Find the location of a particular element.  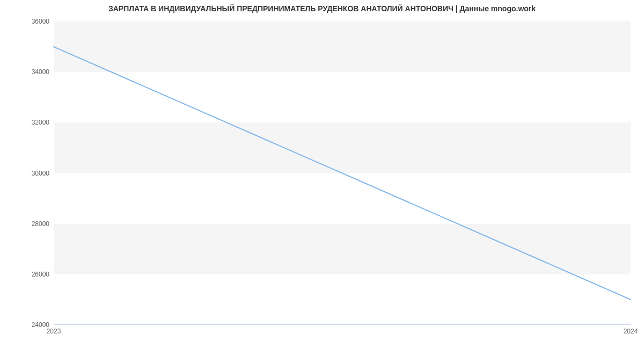

y-tick-label: 28000 is located at coordinates (33, 224).